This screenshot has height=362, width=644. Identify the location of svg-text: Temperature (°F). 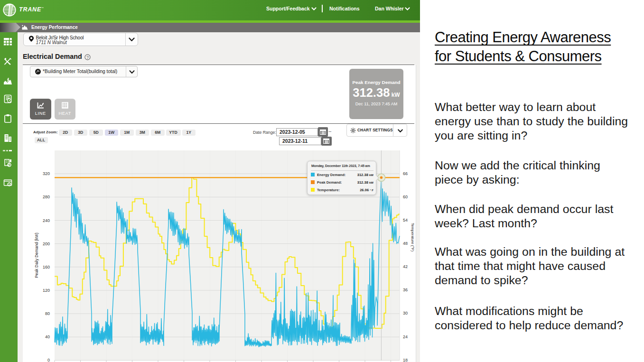
(413, 237).